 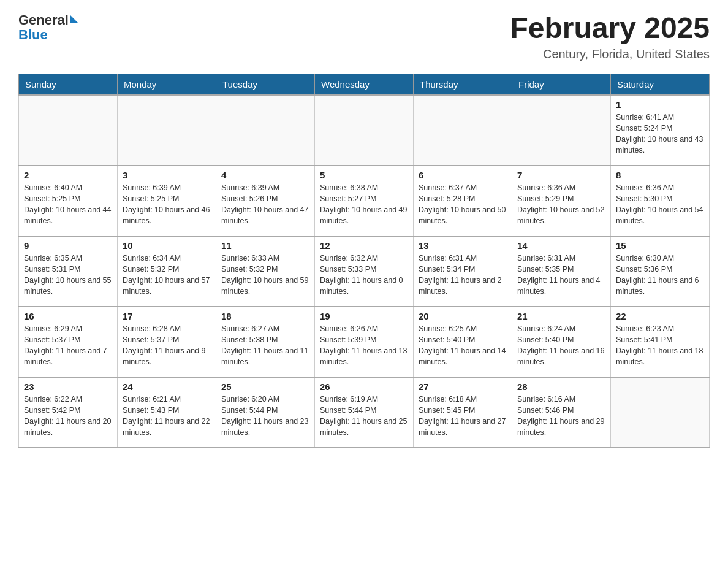 What do you see at coordinates (561, 245) in the screenshot?
I see `day-number: 14` at bounding box center [561, 245].